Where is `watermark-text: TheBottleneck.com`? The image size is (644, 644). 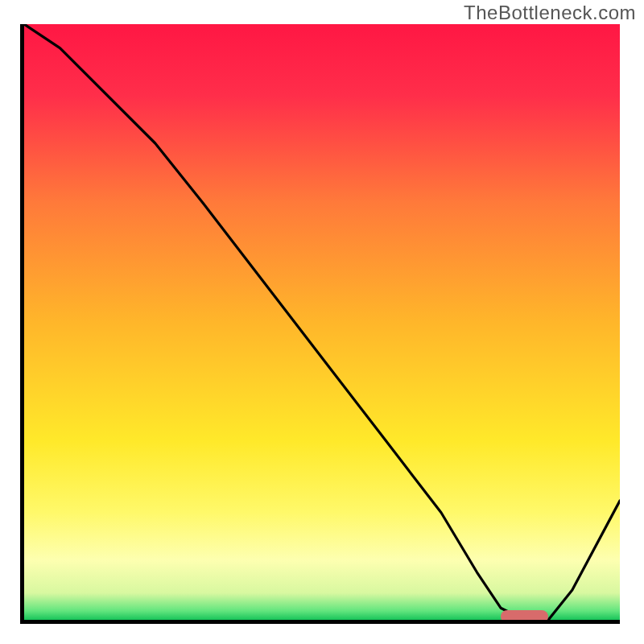
watermark-text: TheBottleneck.com is located at coordinates (550, 13).